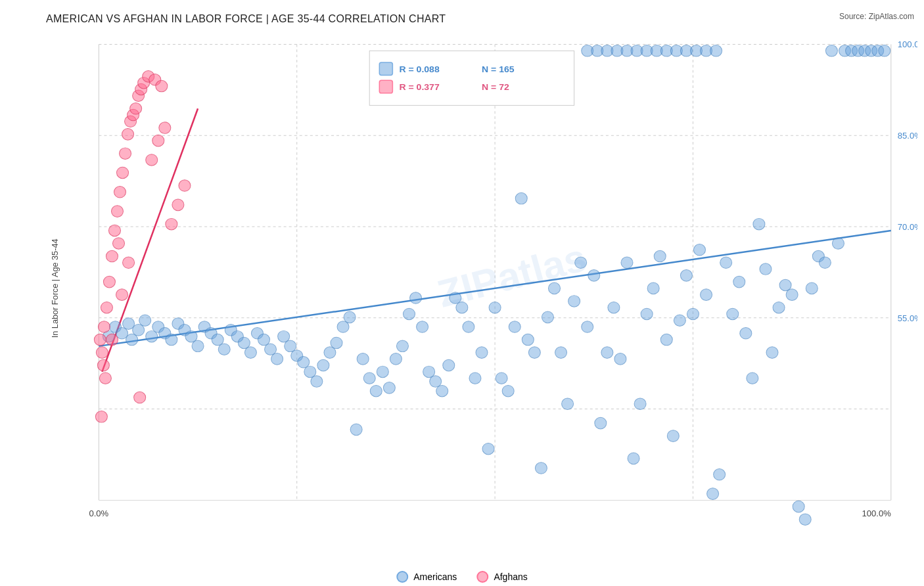 This screenshot has height=586, width=924. I want to click on chart-title: AMERICAN VS AFGHAN IN LABOR FORCE | AGE …, so click(482, 19).